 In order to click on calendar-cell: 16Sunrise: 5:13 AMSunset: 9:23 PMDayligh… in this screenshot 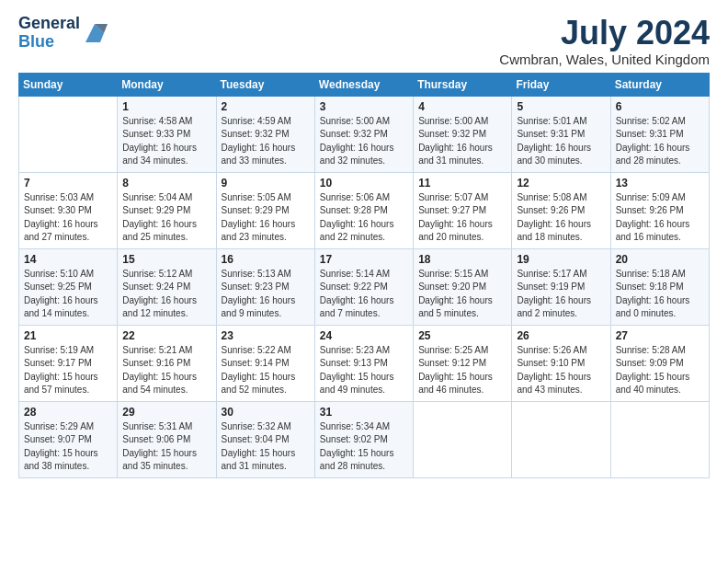, I will do `click(265, 287)`.